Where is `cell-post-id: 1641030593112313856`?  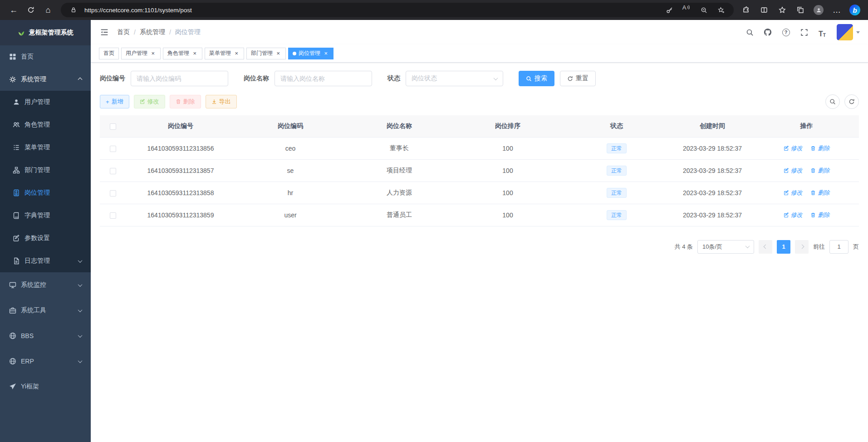
cell-post-id: 1641030593112313856 is located at coordinates (181, 148).